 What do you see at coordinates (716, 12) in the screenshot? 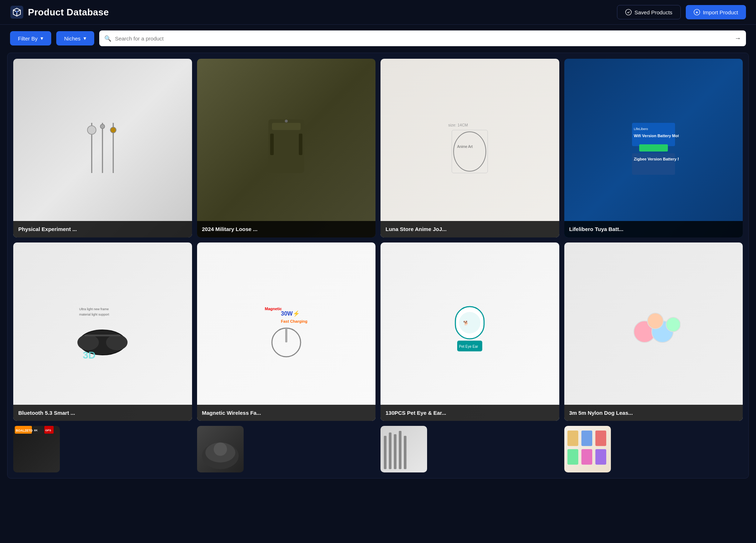
I see `import-product-button: Import Product` at bounding box center [716, 12].